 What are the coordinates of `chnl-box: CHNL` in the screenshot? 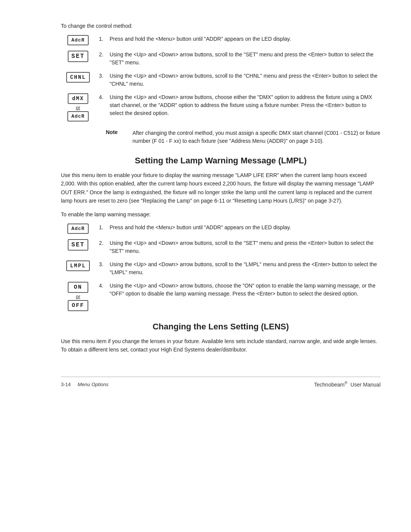 It's located at (78, 77).